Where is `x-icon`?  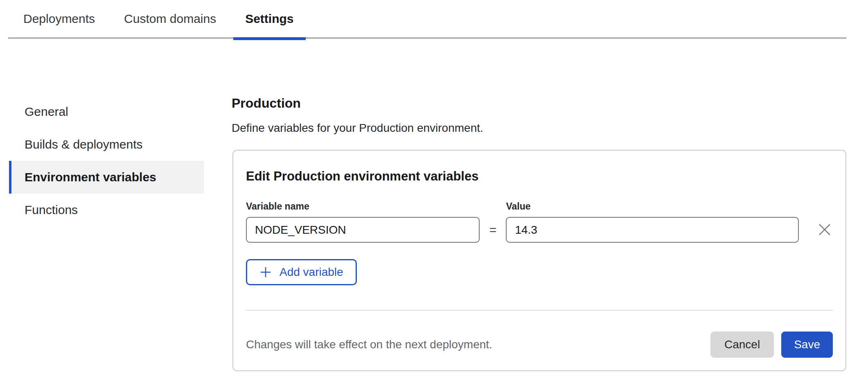 x-icon is located at coordinates (825, 230).